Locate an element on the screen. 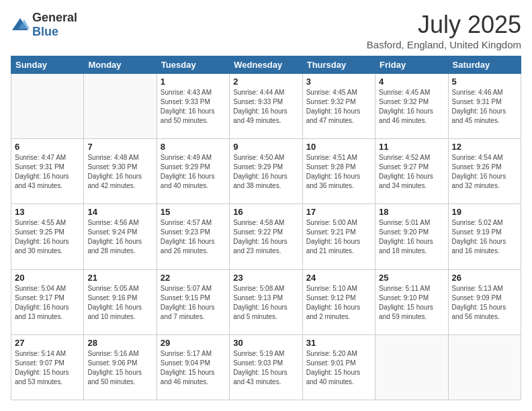  day-number: 1 is located at coordinates (193, 82).